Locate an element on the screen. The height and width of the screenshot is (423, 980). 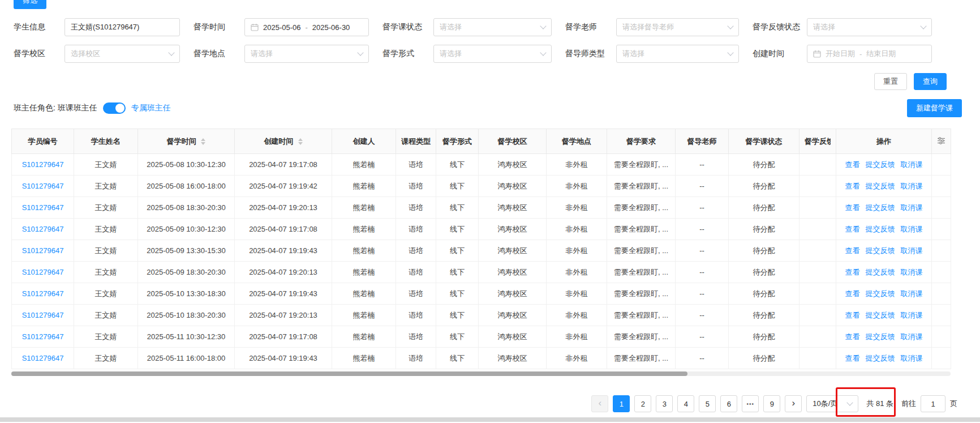
new-supervision-course-button: 新建督学课 is located at coordinates (935, 108).